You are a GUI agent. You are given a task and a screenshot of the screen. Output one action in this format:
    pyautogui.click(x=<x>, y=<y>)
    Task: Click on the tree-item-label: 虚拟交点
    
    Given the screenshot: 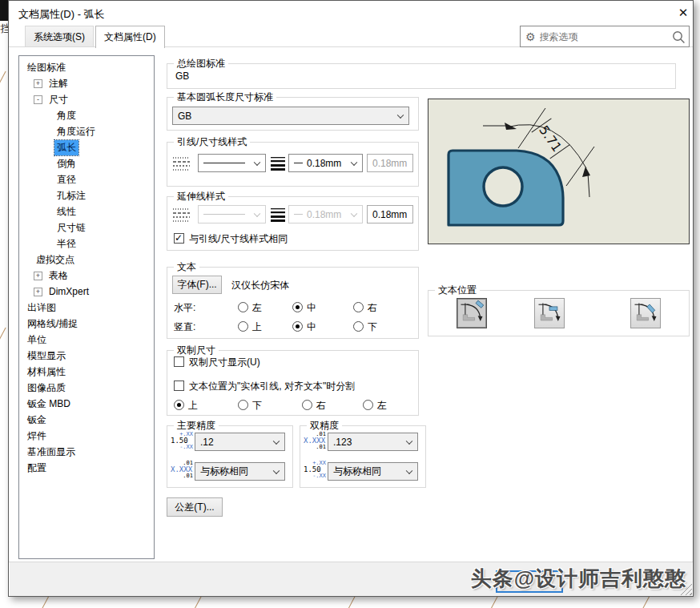 What is the action you would take?
    pyautogui.click(x=55, y=260)
    